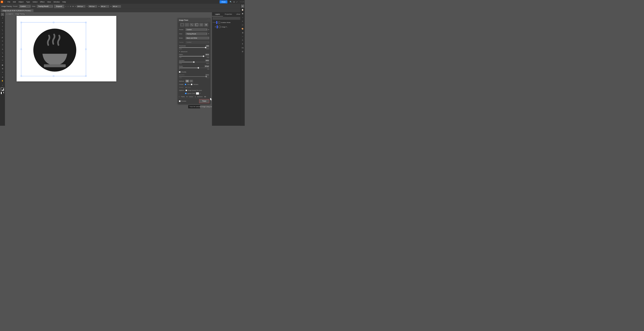 The width and height of the screenshot is (644, 331). What do you see at coordinates (242, 37) in the screenshot?
I see `stroke-panel-icon: ─` at bounding box center [242, 37].